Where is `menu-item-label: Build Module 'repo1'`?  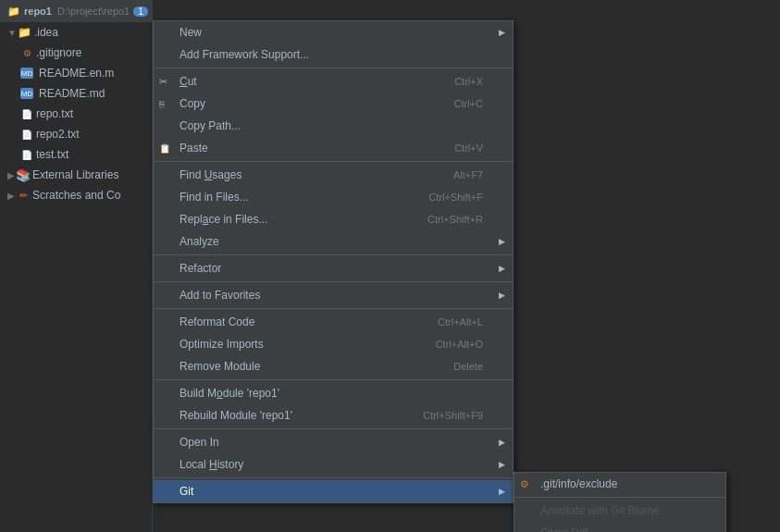 menu-item-label: Build Module 'repo1' is located at coordinates (229, 393).